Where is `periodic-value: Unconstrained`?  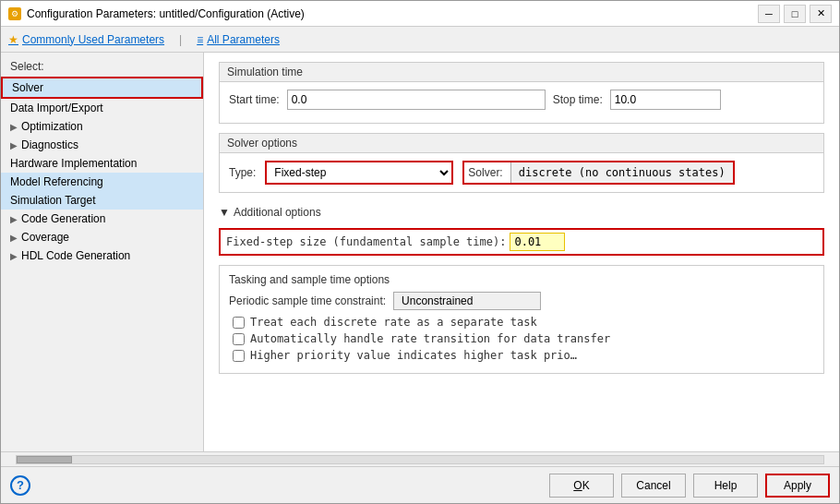 periodic-value: Unconstrained is located at coordinates (467, 301).